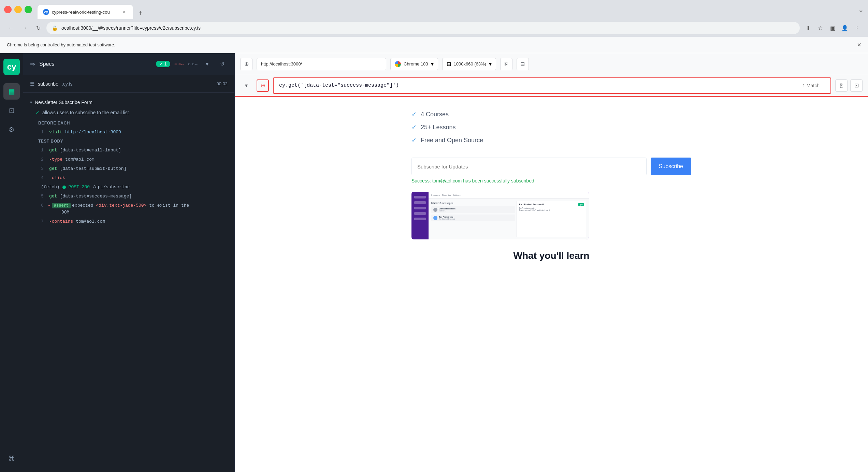 Image resolution: width=868 pixels, height=472 pixels. What do you see at coordinates (129, 196) in the screenshot?
I see `command-row-5: 5 get [data-test=success-message]` at bounding box center [129, 196].